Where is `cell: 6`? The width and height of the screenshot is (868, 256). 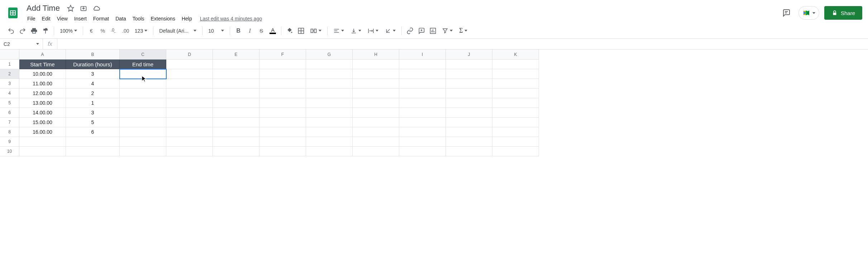
cell: 6 is located at coordinates (93, 132).